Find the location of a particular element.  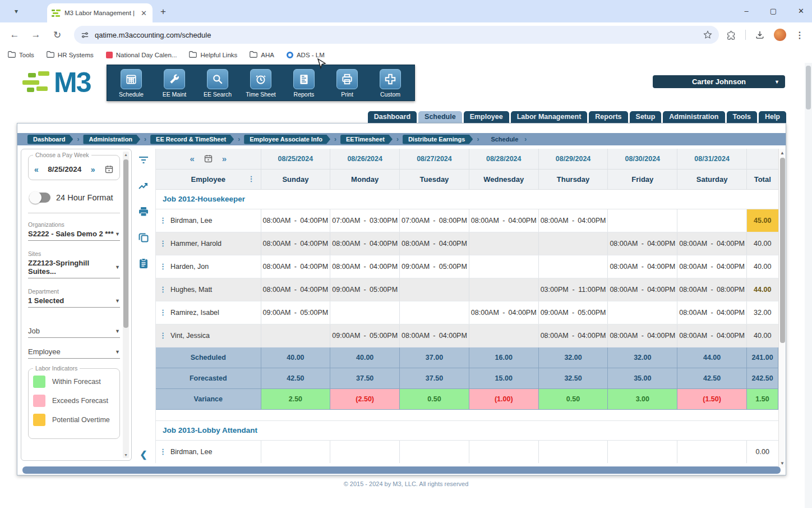

scroll-up-icon: ▲ is located at coordinates (126, 155).